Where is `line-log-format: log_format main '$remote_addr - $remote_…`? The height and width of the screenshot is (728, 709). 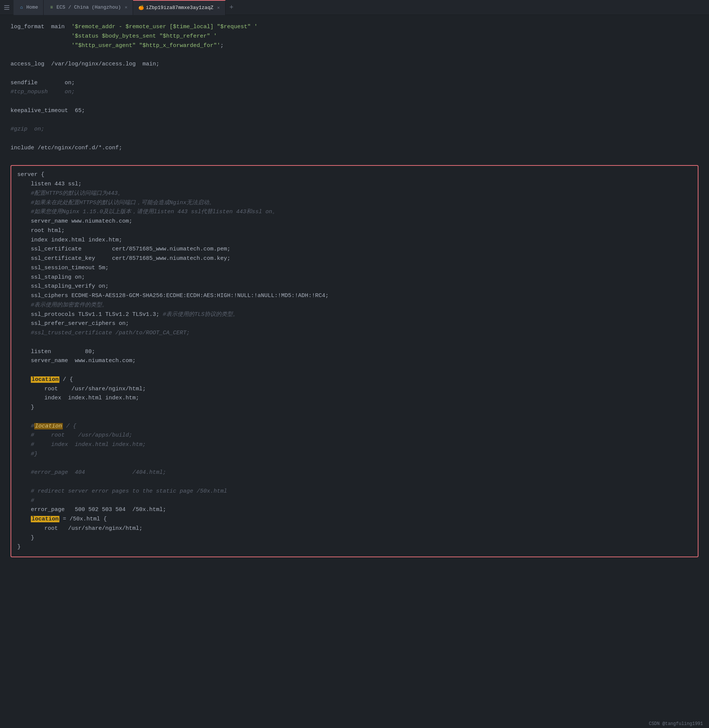
line-log-format: log_format main '$remote_addr - $remote_… is located at coordinates (354, 27).